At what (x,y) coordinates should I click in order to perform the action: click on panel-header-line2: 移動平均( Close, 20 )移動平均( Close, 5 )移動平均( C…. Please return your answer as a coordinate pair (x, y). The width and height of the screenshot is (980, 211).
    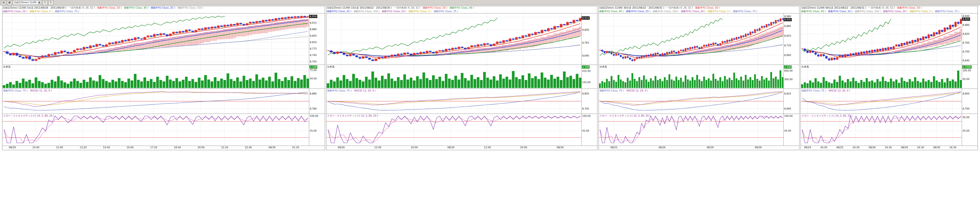
    Looking at the image, I should click on (164, 11).